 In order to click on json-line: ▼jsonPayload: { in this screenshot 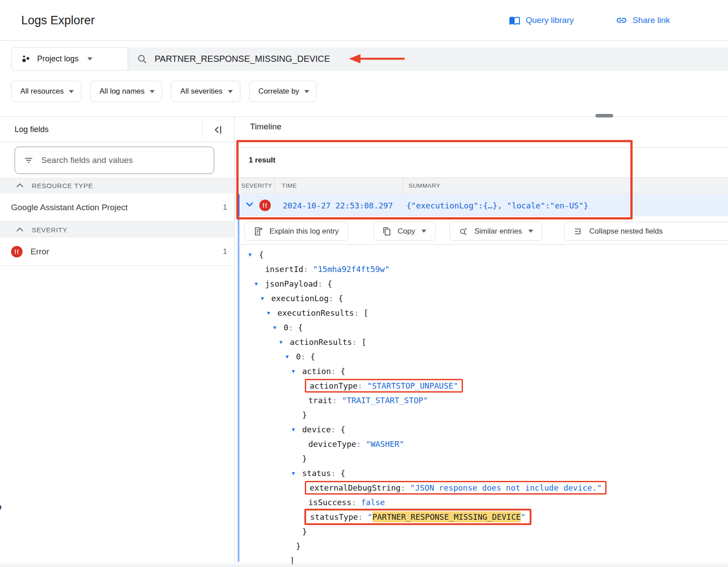, I will do `click(482, 284)`.